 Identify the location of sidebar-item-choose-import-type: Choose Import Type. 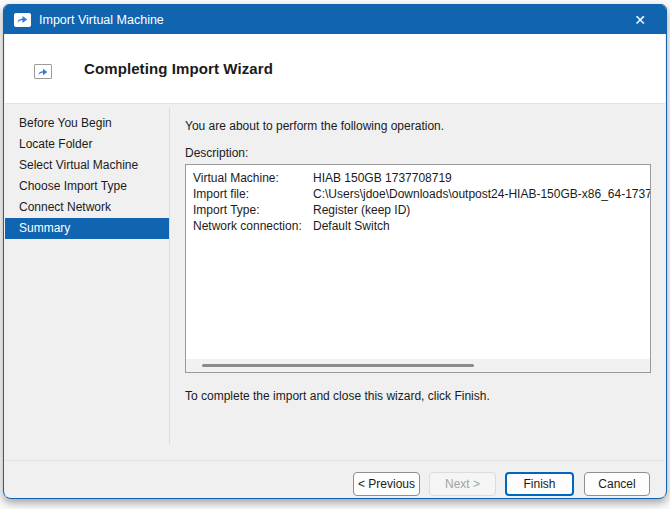
(87, 186).